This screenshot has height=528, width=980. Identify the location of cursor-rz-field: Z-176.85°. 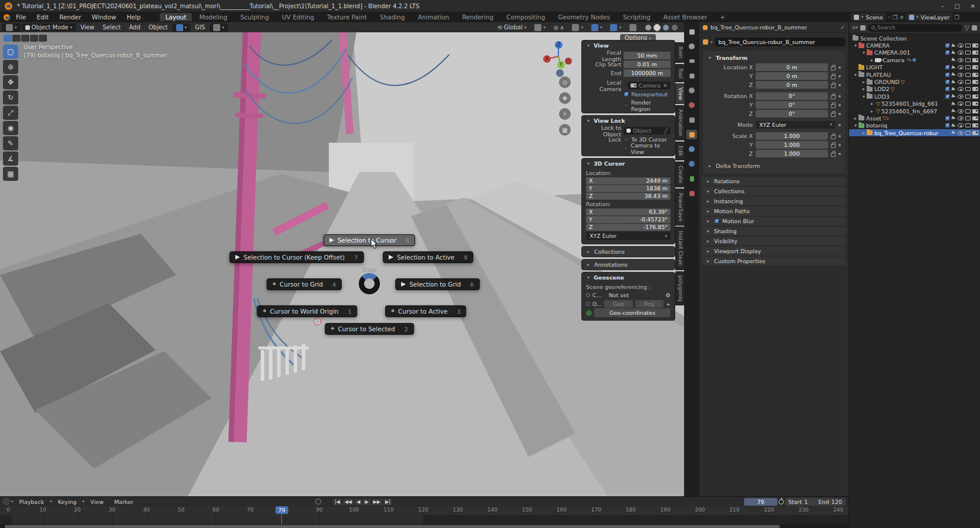
(628, 227).